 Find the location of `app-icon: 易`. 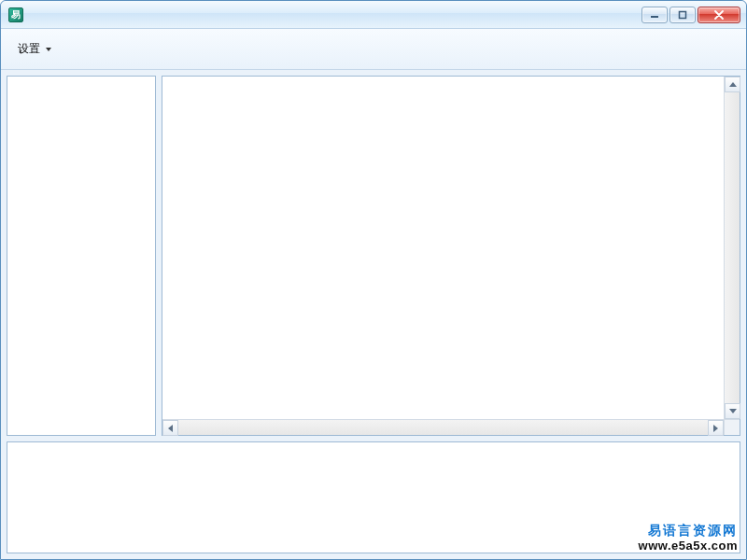

app-icon: 易 is located at coordinates (16, 15).